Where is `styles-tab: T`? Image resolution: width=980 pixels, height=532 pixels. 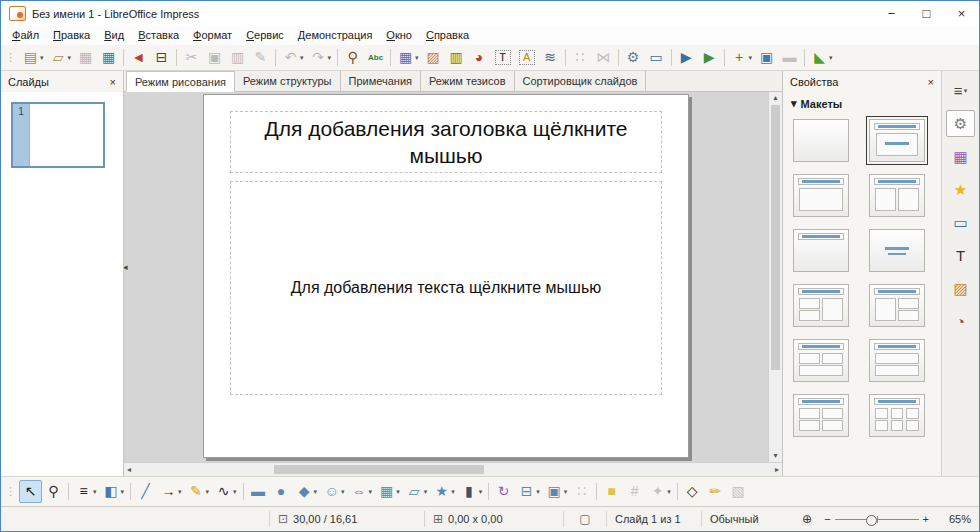 styles-tab: T is located at coordinates (960, 256).